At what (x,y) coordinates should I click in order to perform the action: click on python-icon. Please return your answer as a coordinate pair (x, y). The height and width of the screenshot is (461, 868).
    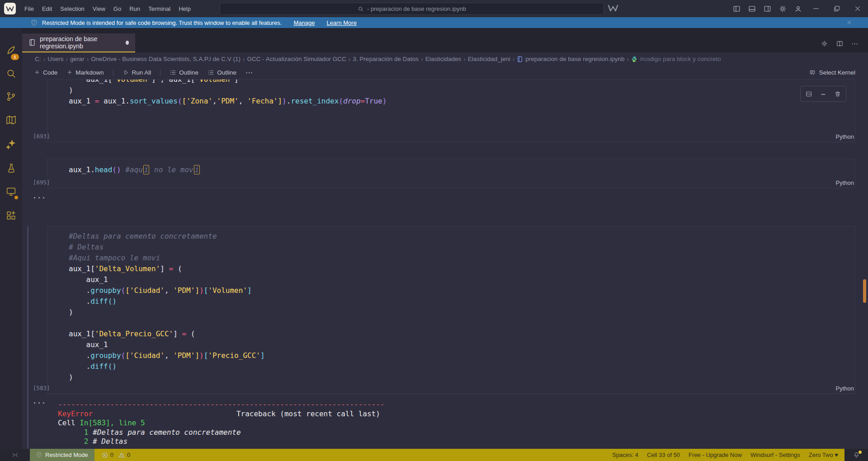
    Looking at the image, I should click on (634, 59).